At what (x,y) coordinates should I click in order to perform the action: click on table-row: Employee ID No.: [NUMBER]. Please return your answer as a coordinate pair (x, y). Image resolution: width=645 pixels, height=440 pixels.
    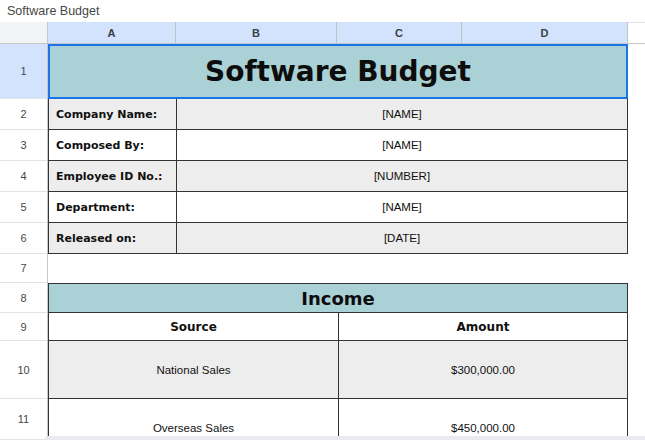
    Looking at the image, I should click on (338, 176).